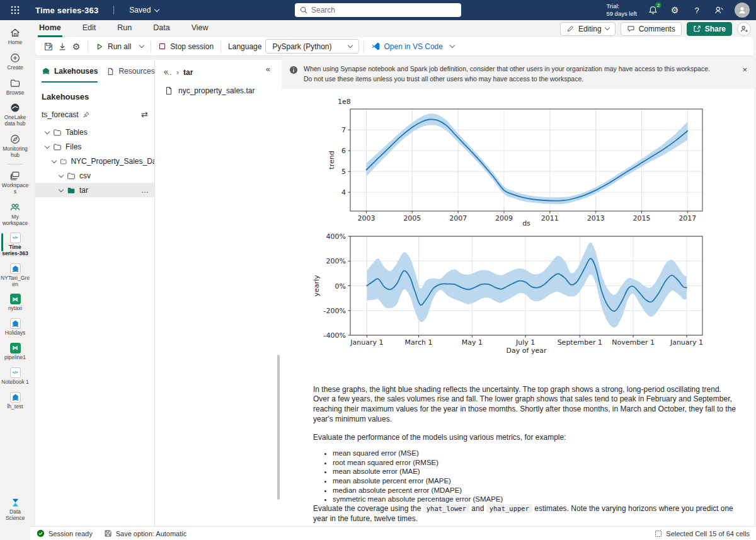 Image resolution: width=756 pixels, height=540 pixels. I want to click on notifications-bell-icon: 2, so click(653, 10).